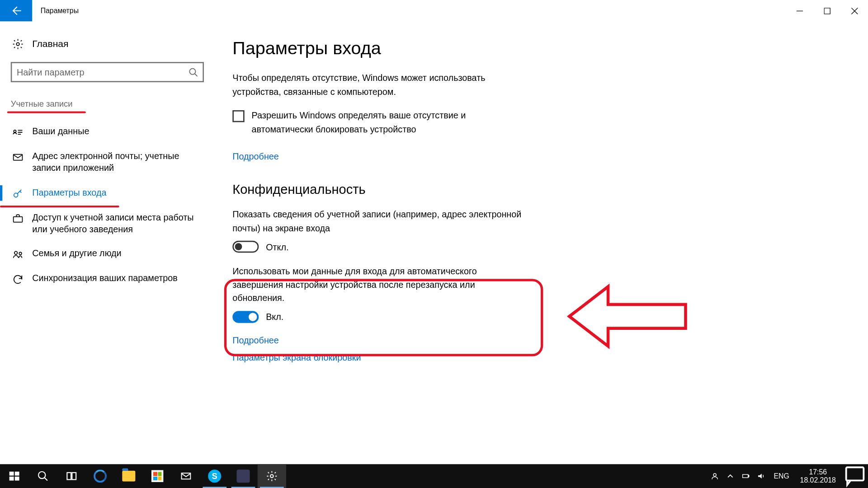  Describe the element at coordinates (60, 11) in the screenshot. I see `window-title: Параметры` at that location.